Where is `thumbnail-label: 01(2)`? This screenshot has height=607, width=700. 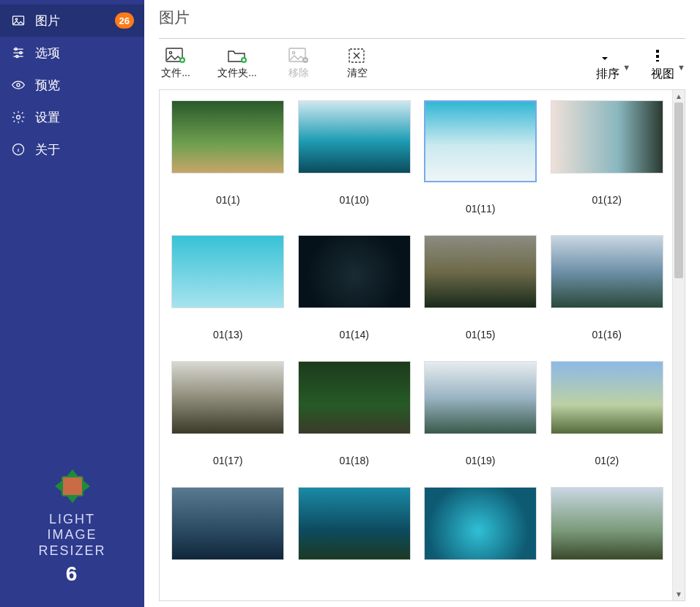 thumbnail-label: 01(2) is located at coordinates (606, 461).